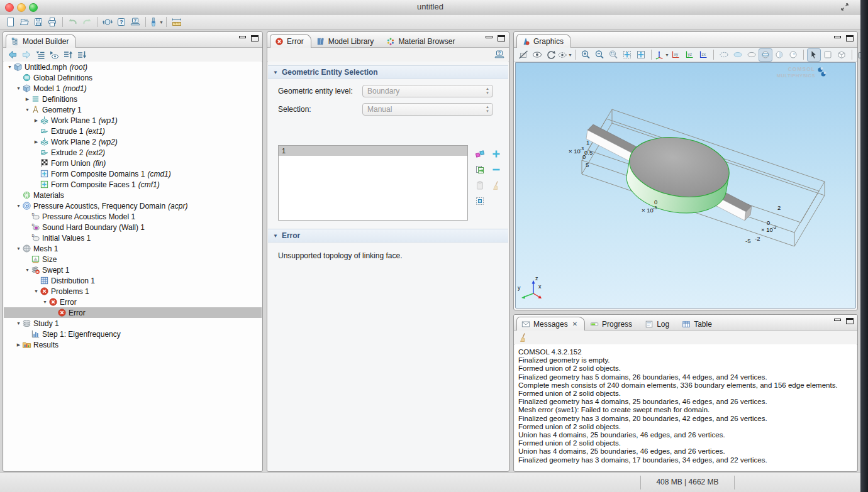 The height and width of the screenshot is (492, 868). Describe the element at coordinates (133, 292) in the screenshot. I see `tree-item-problems-1: ▼Problems 1` at that location.